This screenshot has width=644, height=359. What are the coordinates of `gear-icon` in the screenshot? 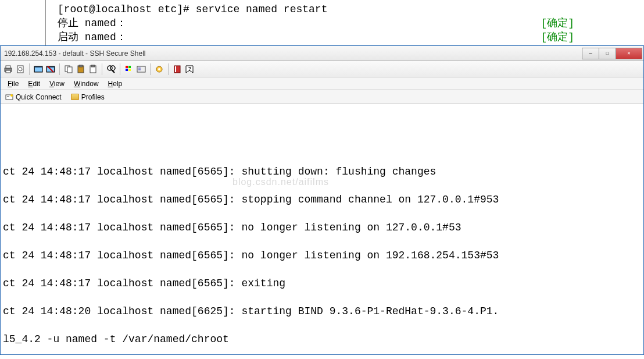 It's located at (159, 69).